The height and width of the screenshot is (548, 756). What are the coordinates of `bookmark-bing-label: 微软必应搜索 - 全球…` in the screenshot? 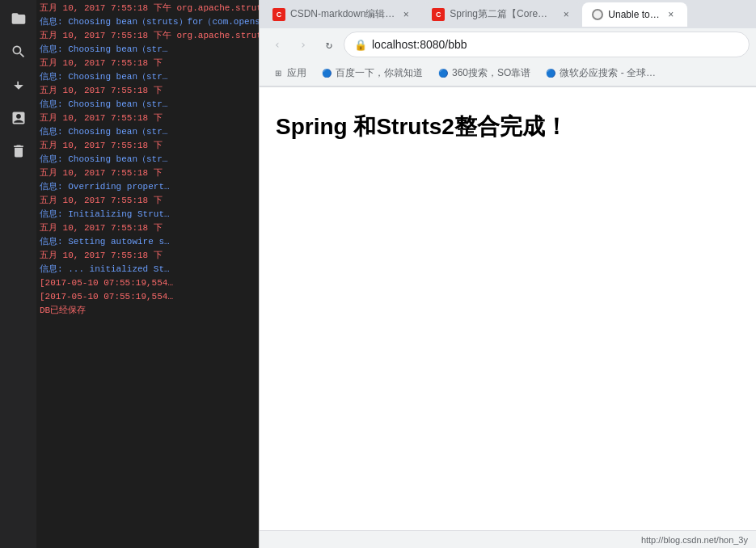 It's located at (608, 73).